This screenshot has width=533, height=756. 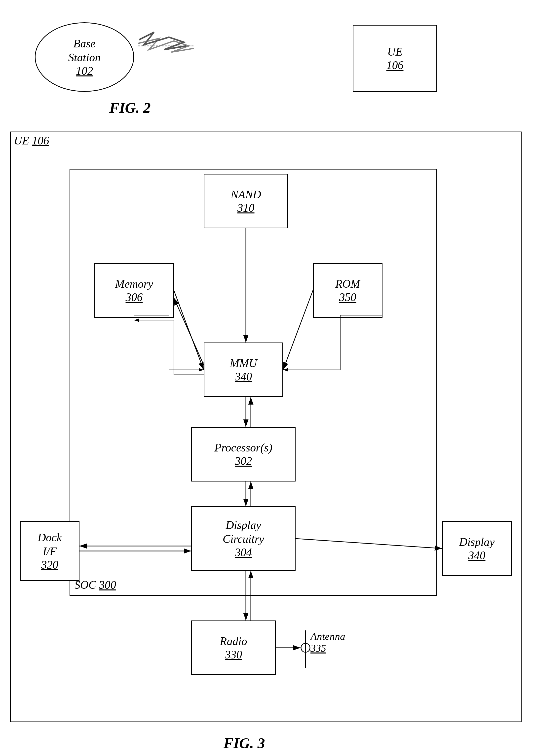 I want to click on display-circuitry-box: Display Circuitry 304, so click(x=243, y=539).